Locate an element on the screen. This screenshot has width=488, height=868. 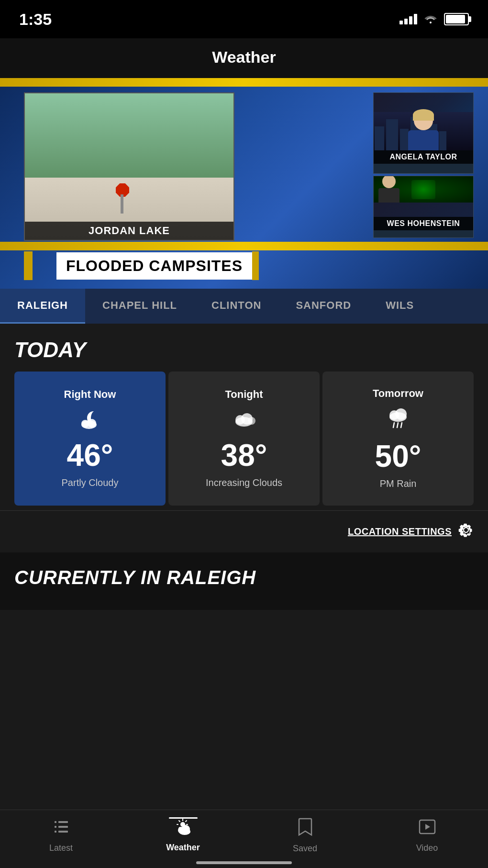
nav-label-video: Video is located at coordinates (427, 848).